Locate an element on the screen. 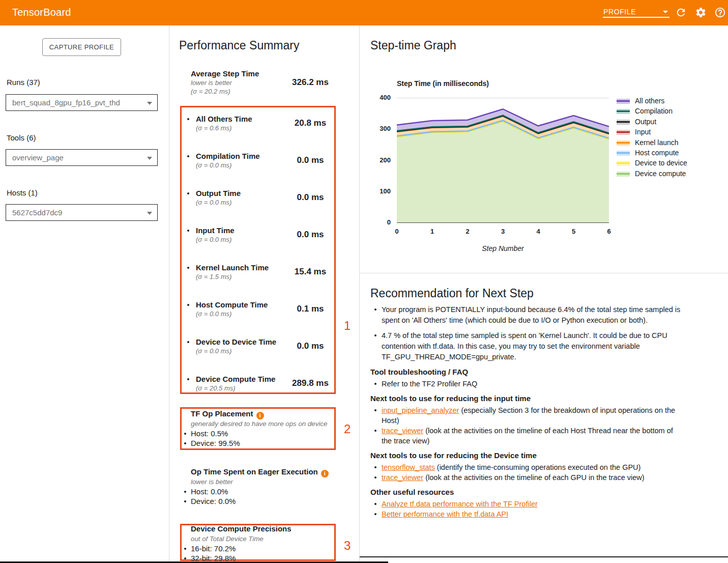  recommendation-bullet: Your program is POTENTIALLY input-bound … is located at coordinates (533, 315).